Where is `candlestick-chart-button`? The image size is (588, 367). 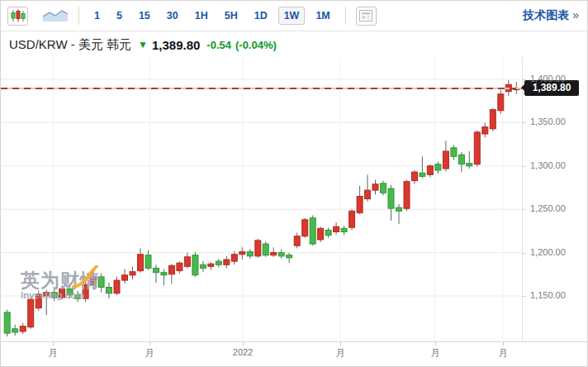 candlestick-chart-button is located at coordinates (18, 17).